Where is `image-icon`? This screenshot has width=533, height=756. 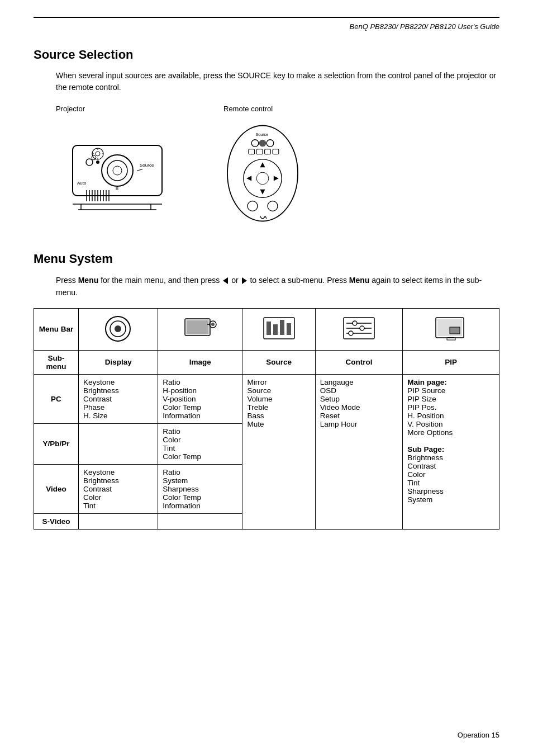
image-icon is located at coordinates (200, 329).